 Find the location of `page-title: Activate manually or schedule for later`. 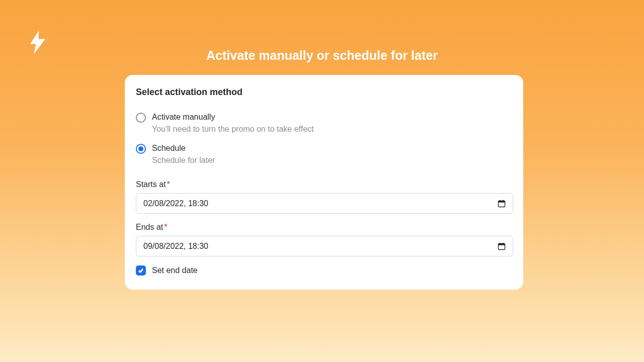

page-title: Activate manually or schedule for later is located at coordinates (322, 55).